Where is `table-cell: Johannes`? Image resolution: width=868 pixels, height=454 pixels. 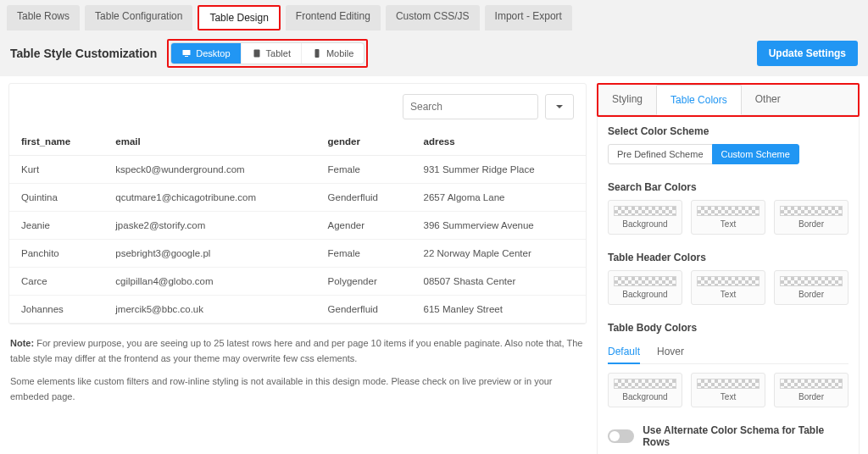
table-cell: Johannes is located at coordinates (56, 310).